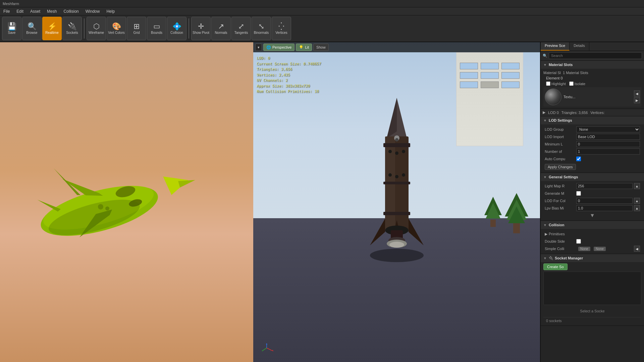  I want to click on lod-auto-comp-checkbox, so click(579, 159).